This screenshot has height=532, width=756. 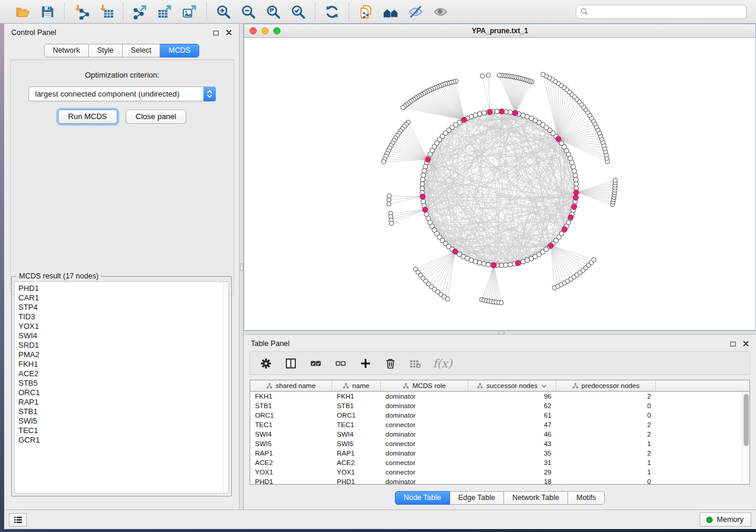 What do you see at coordinates (536, 498) in the screenshot?
I see `table-tab-network-table: Network Table` at bounding box center [536, 498].